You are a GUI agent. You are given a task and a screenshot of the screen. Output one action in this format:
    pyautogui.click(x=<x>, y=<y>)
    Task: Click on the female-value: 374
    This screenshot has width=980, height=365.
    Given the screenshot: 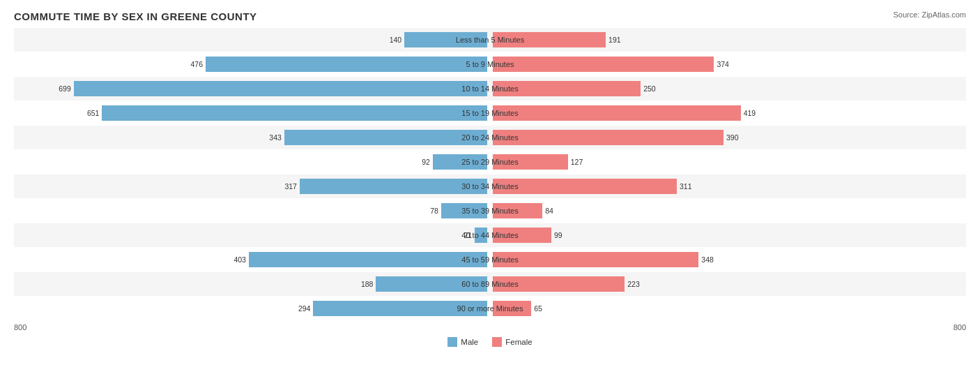 What is the action you would take?
    pyautogui.click(x=723, y=64)
    